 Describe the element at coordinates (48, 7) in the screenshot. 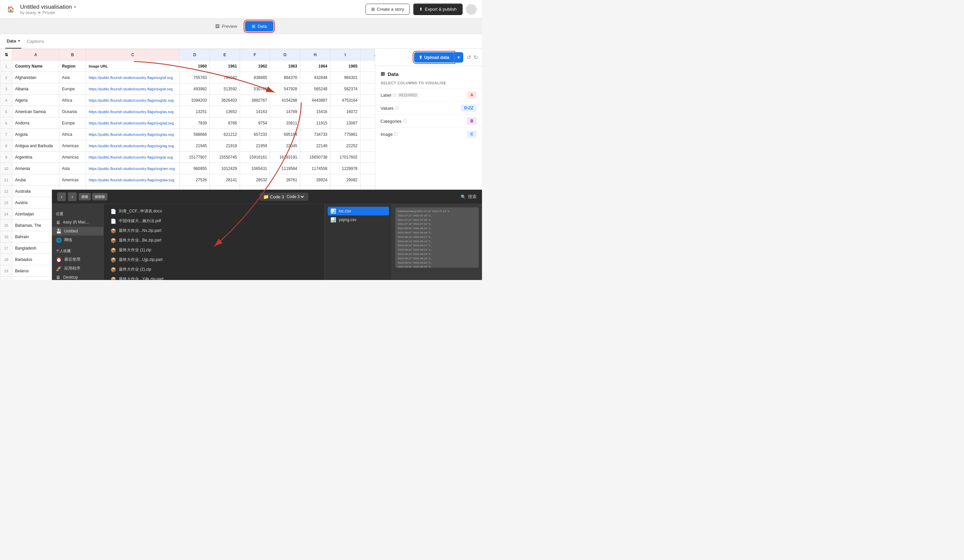

I see `document-title: Untitled visualisation ▾` at that location.